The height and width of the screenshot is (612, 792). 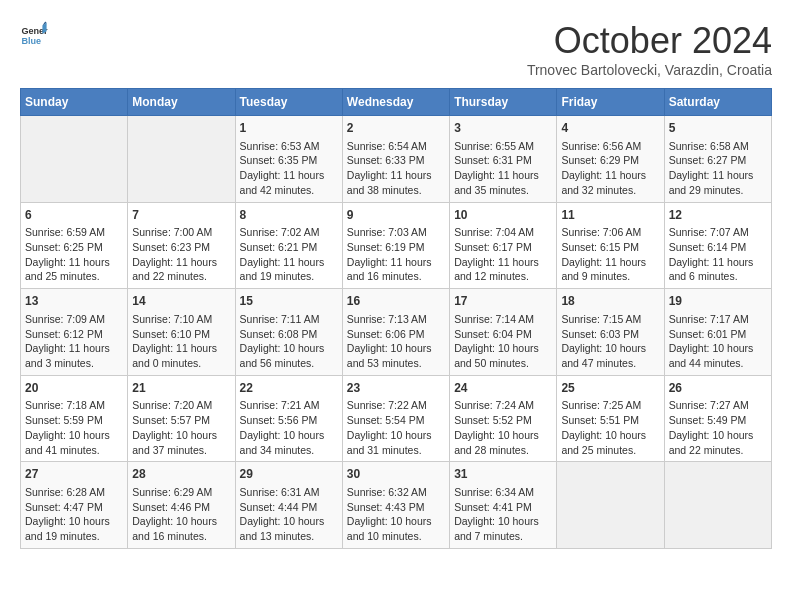 I want to click on day-number: 10, so click(x=503, y=216).